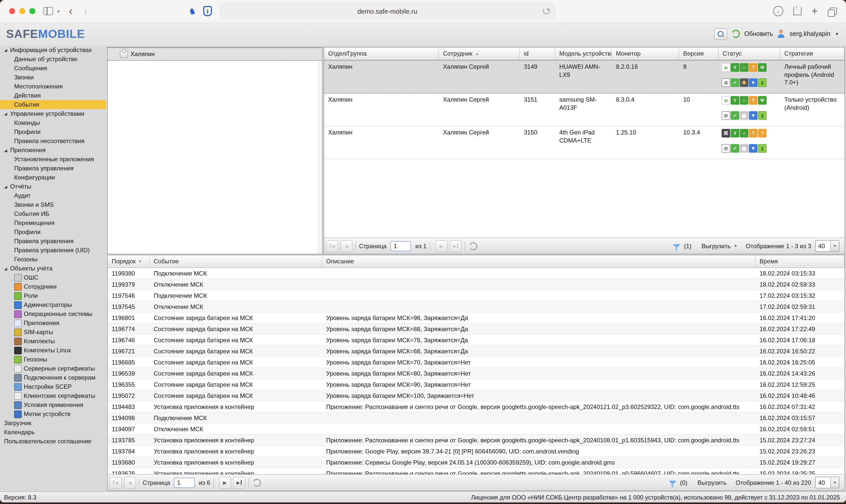 This screenshot has height=504, width=846. Describe the element at coordinates (53, 68) in the screenshot. I see `sidebar-item-сообщения: Сообщения` at that location.